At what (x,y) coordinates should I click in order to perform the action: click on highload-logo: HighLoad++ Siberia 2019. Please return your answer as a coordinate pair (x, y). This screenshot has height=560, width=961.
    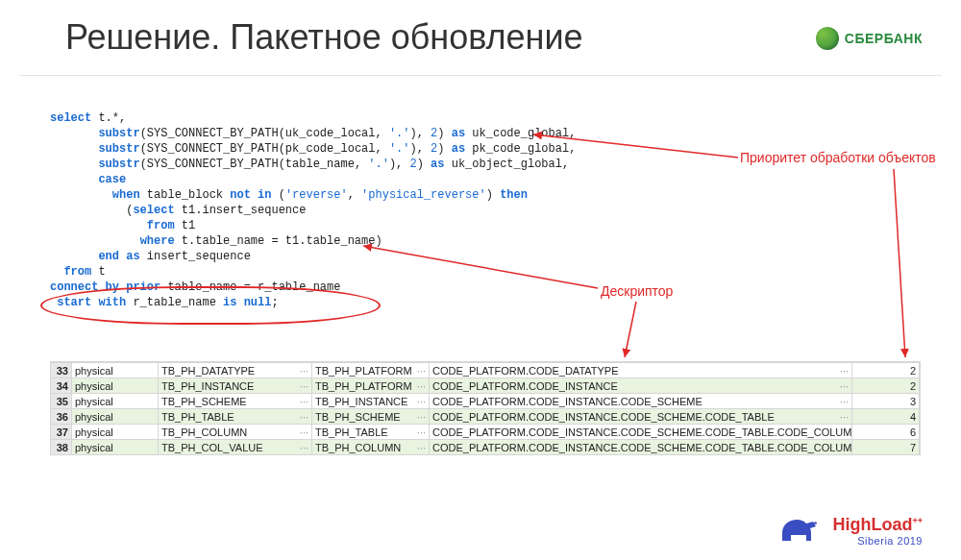
    Looking at the image, I should click on (850, 529).